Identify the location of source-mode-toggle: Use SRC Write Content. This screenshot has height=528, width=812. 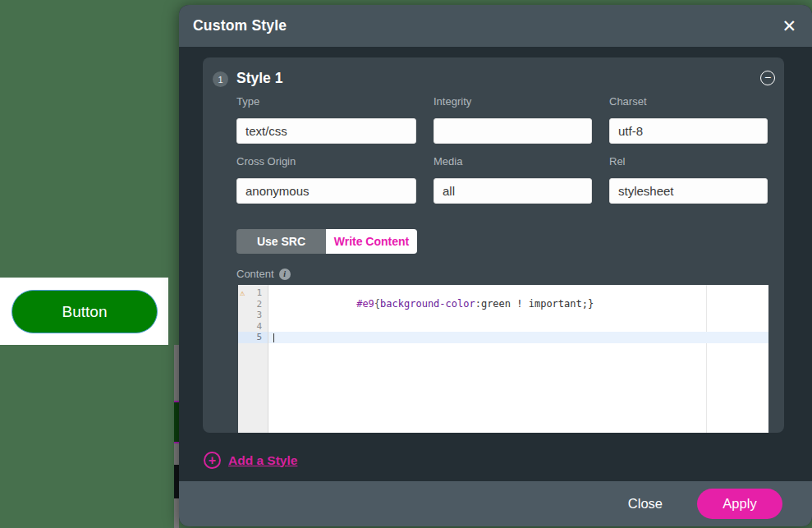
(327, 241).